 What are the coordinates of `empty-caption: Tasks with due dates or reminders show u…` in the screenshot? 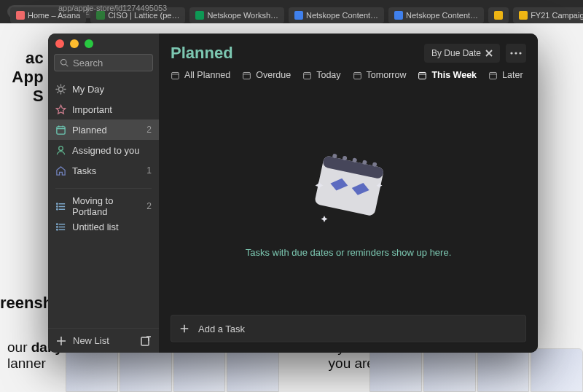 It's located at (348, 252).